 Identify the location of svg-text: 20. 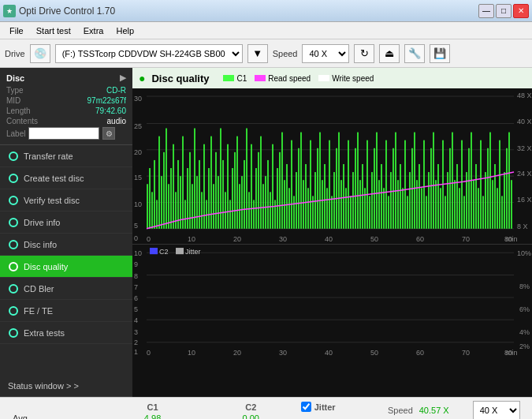
(138, 152).